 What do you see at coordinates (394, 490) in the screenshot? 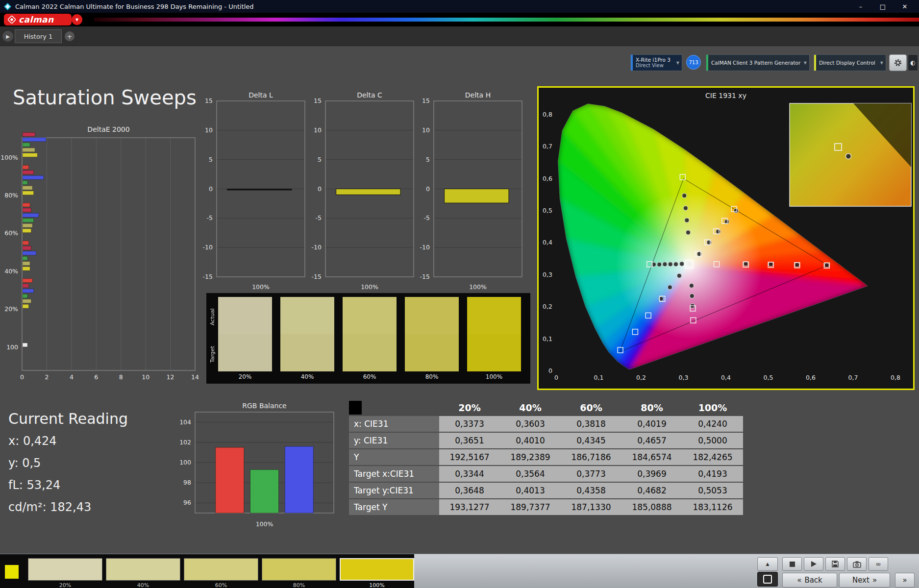
I see `row-label: Target y:CIE31` at bounding box center [394, 490].